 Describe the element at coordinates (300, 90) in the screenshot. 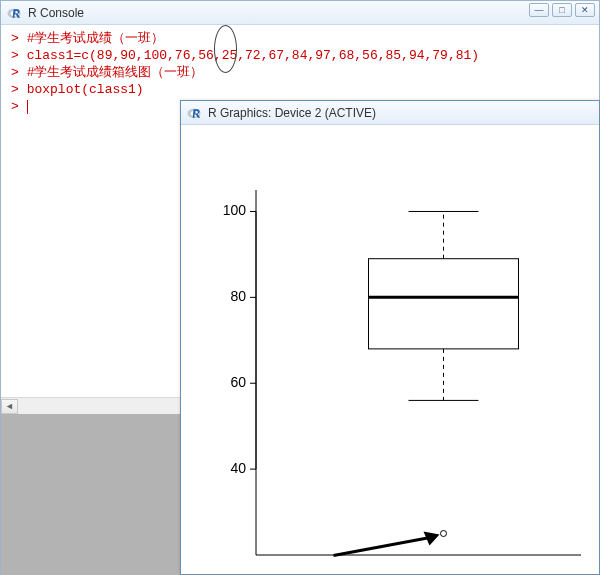

I see `console-line: > boxplot(class1)` at that location.